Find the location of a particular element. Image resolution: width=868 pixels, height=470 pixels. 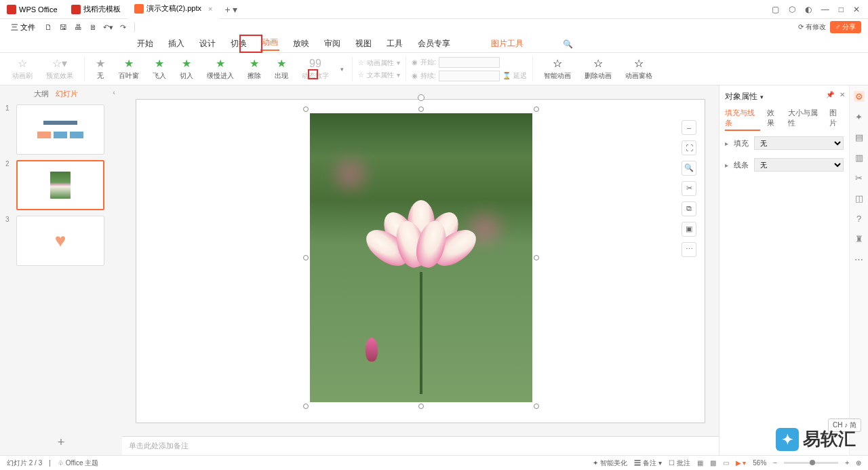

rotate-handle is located at coordinates (421, 98).